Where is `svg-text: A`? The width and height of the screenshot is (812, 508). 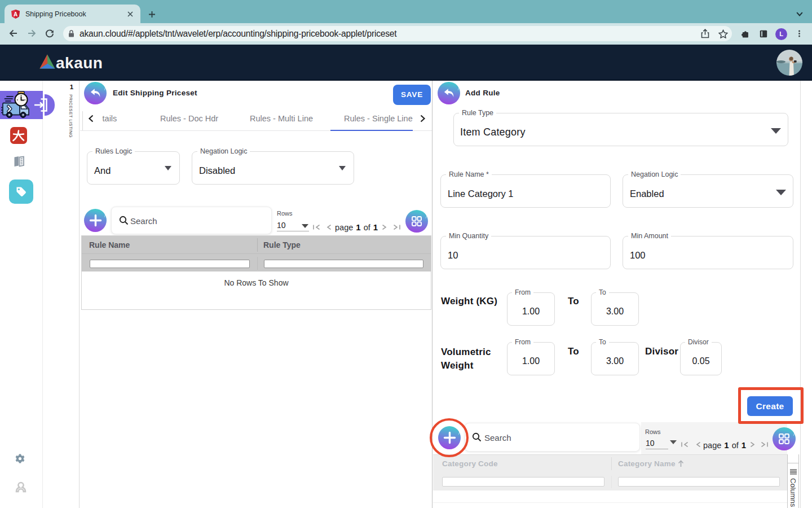 svg-text: A is located at coordinates (16, 15).